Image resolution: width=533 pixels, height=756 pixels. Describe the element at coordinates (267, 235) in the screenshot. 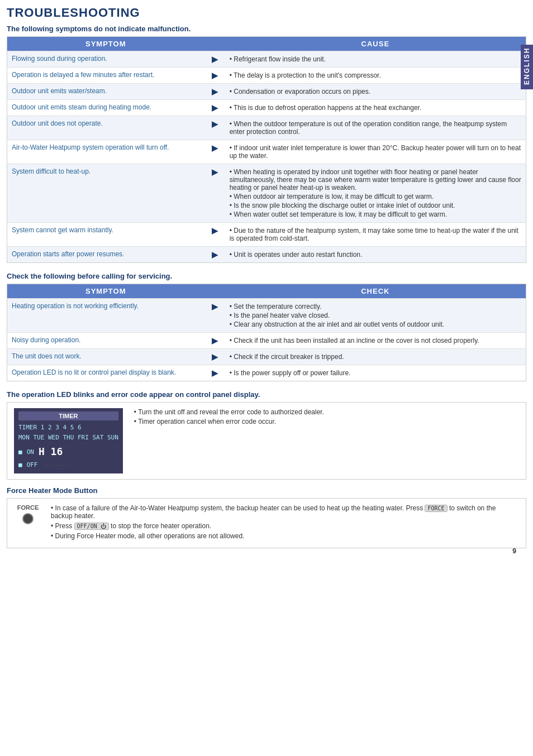

I see `table-row: System cannot get warm instantly.▶Due to…` at that location.